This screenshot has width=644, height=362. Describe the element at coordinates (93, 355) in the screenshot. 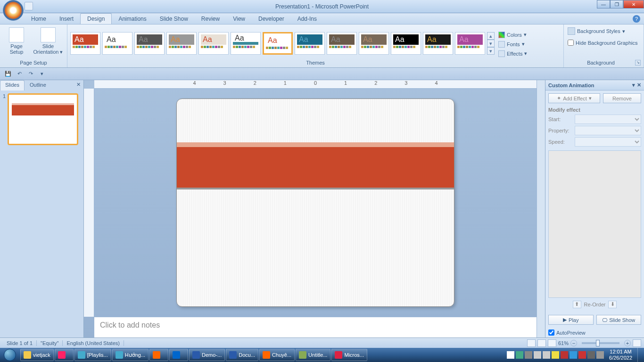

I see `taskbar-item: [Playlis...` at that location.